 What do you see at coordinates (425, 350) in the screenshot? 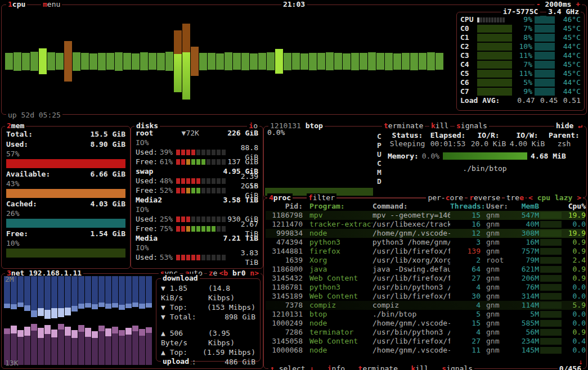
I see `process-row: 1000068node/home/gnm/.vscode-s11gnm145M0…` at bounding box center [425, 350].